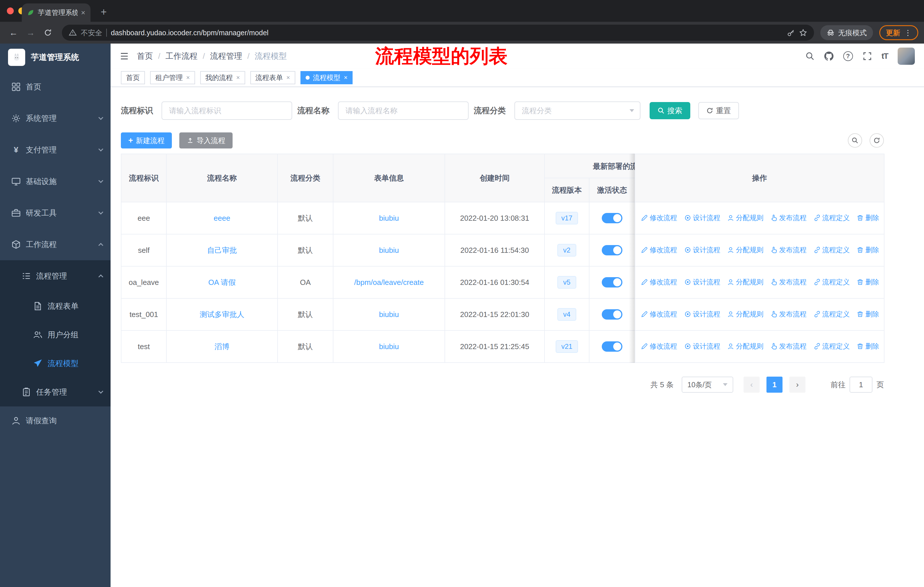  Describe the element at coordinates (791, 33) in the screenshot. I see `password-key-icon` at that location.